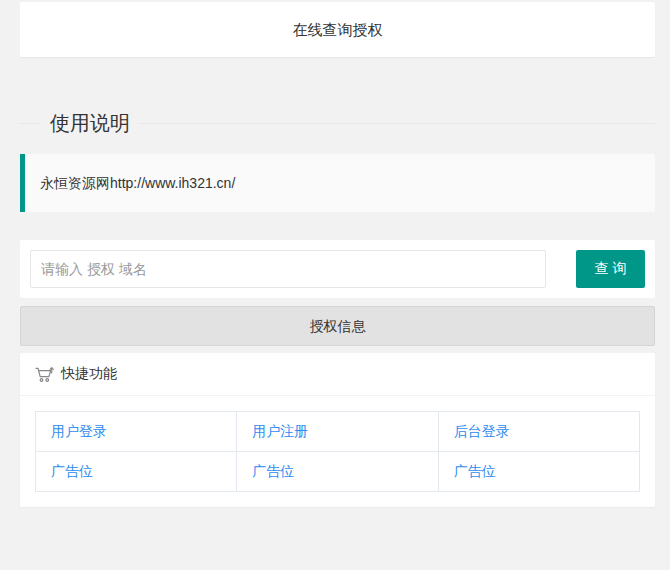 The height and width of the screenshot is (570, 670). Describe the element at coordinates (89, 374) in the screenshot. I see `quick-functions-title: 快捷功能` at that location.